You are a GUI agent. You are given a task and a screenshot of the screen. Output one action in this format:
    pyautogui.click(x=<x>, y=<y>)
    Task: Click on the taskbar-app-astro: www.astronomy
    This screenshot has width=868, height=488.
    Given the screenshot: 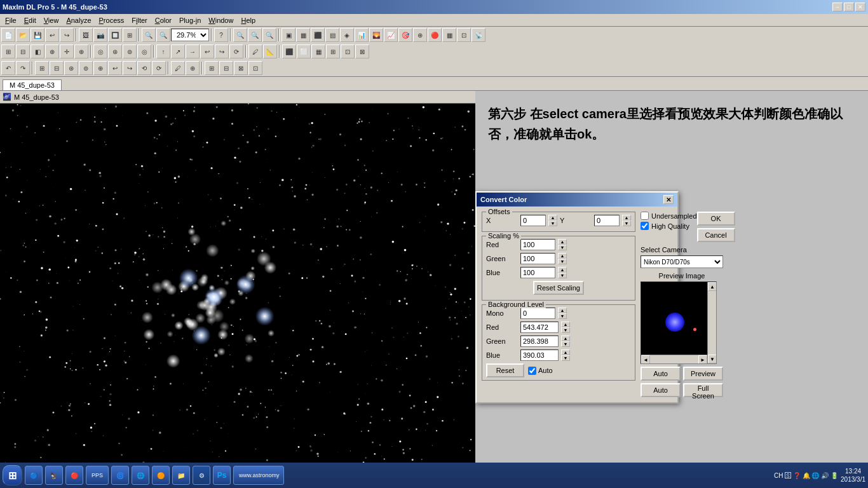 What is the action you would take?
    pyautogui.click(x=259, y=475)
    